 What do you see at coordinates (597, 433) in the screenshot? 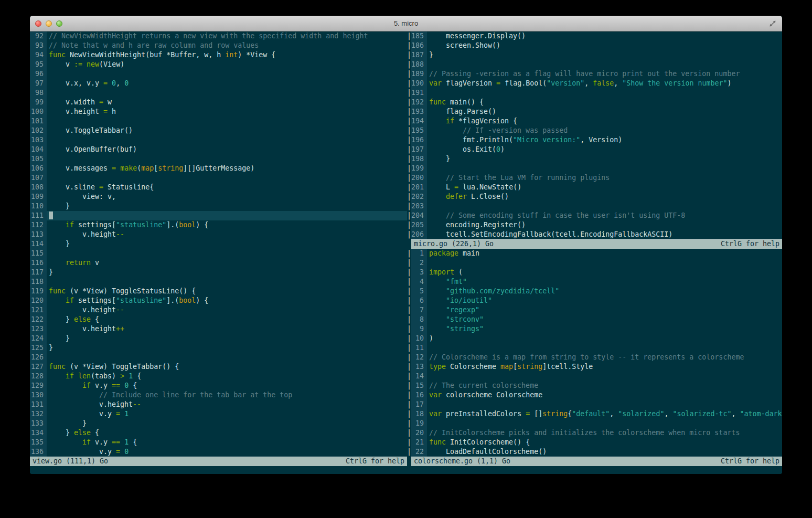
I see `code-line: 20// InitColorscheme picks and initializ…` at bounding box center [597, 433].